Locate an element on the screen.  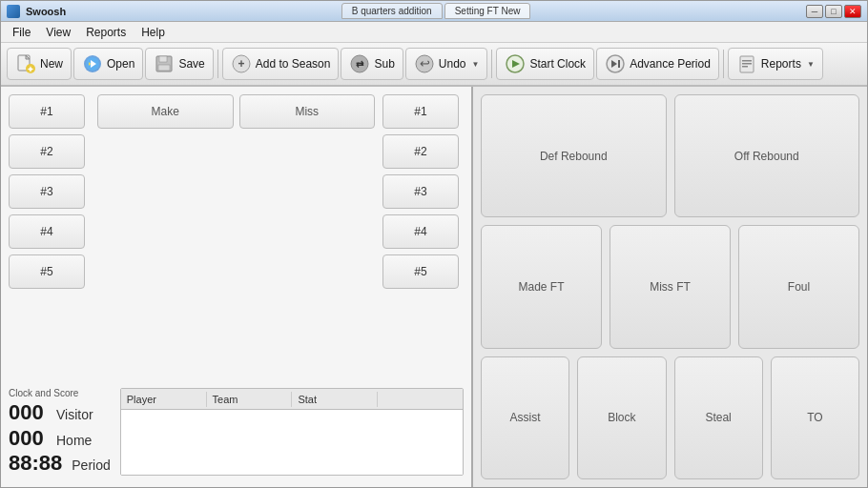
undo-dropdown-arrow: ▼ is located at coordinates (476, 65).